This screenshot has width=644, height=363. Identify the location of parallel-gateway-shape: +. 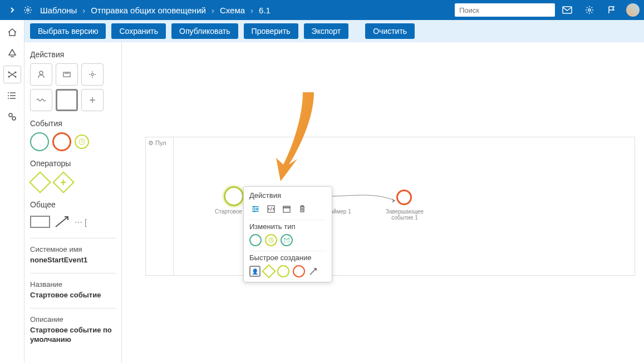
(63, 182).